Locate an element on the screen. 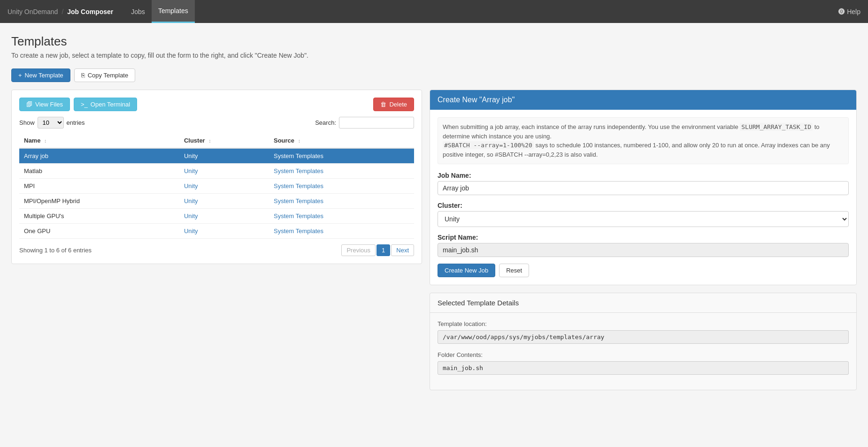 The image size is (868, 447). table-row: One GPU Unity System Templates is located at coordinates (217, 231).